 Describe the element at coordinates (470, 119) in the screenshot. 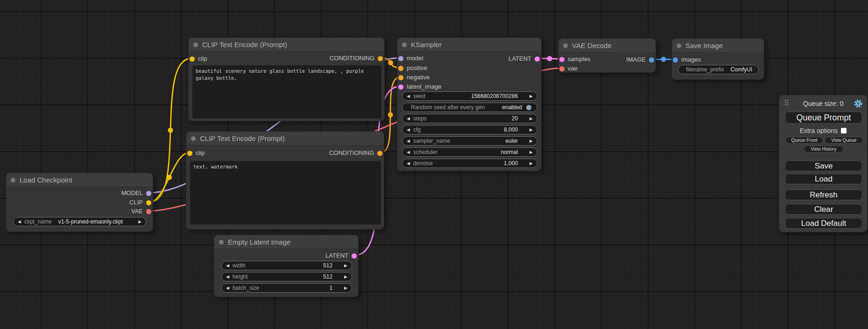

I see `widget-steps: ◀ steps 20 ▶` at that location.